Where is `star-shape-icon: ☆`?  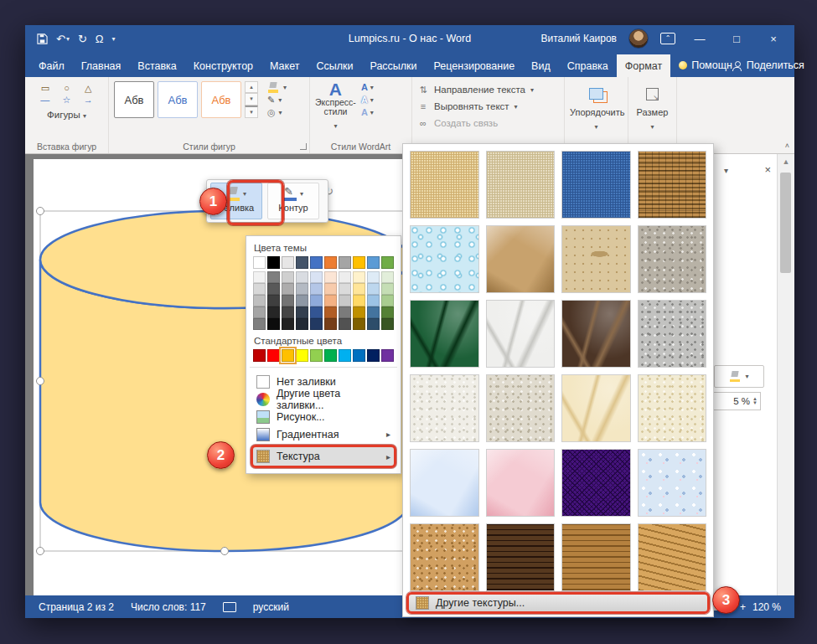
star-shape-icon: ☆ is located at coordinates (67, 100).